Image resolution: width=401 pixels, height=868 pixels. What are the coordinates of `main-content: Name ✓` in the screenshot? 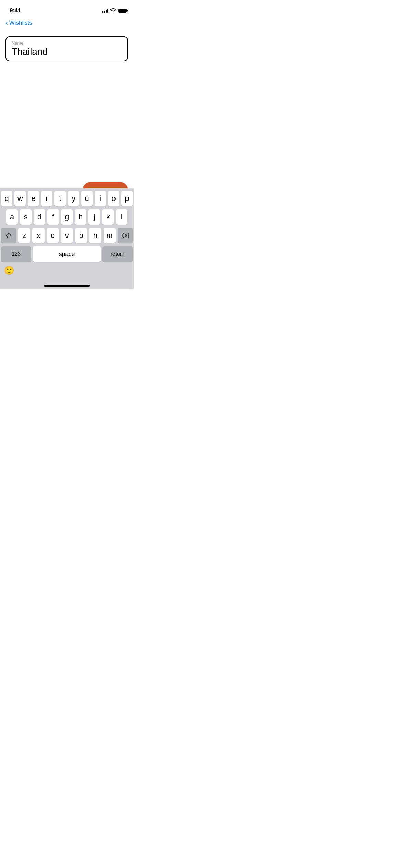 It's located at (67, 49).